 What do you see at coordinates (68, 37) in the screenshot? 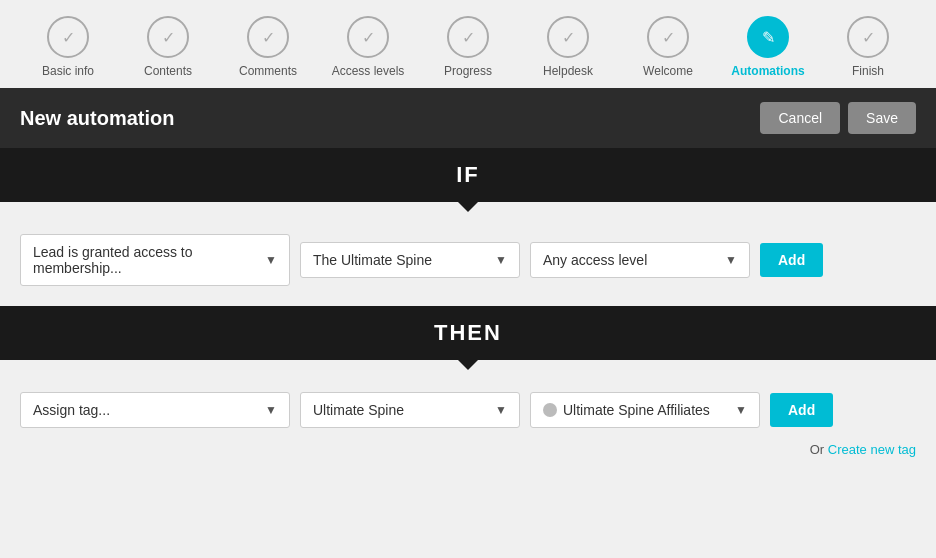
I see `step-circle-basic-info` at bounding box center [68, 37].